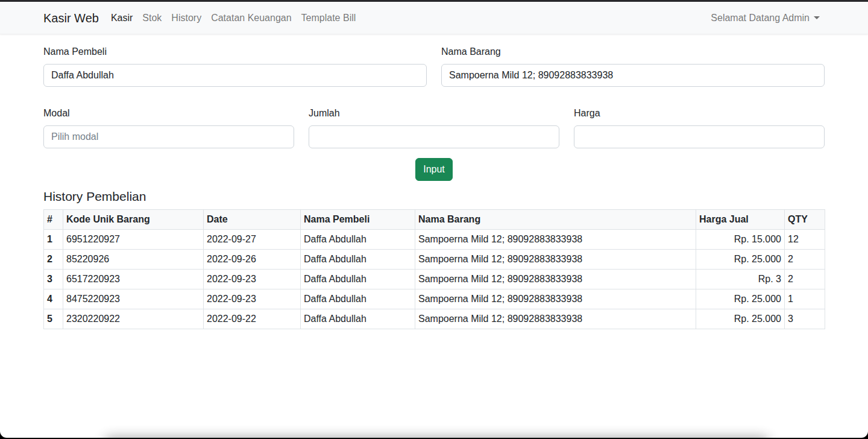 The width and height of the screenshot is (868, 439). Describe the element at coordinates (766, 18) in the screenshot. I see `user-dropdown: Selamat Datang Admin` at that location.